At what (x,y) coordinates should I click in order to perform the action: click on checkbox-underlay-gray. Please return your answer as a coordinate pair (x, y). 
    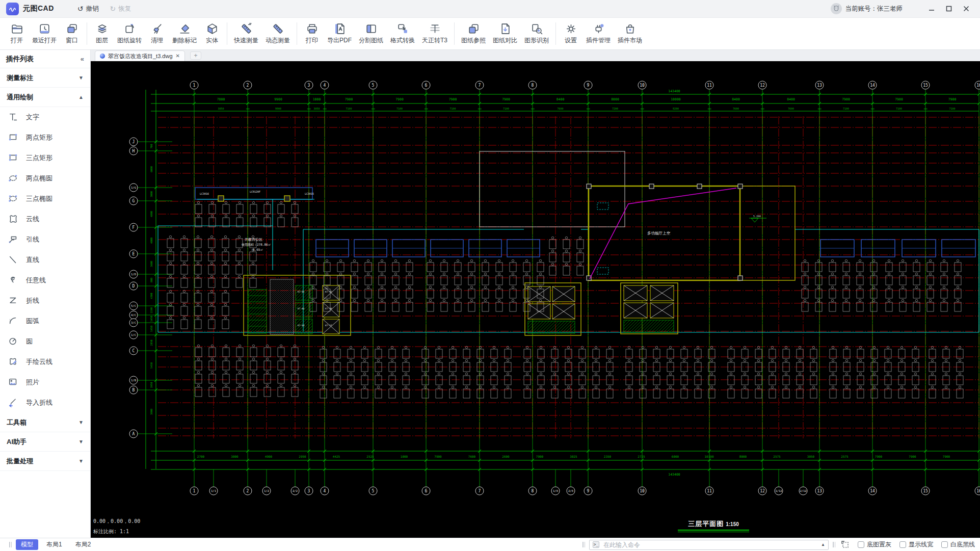
    Looking at the image, I should click on (861, 544).